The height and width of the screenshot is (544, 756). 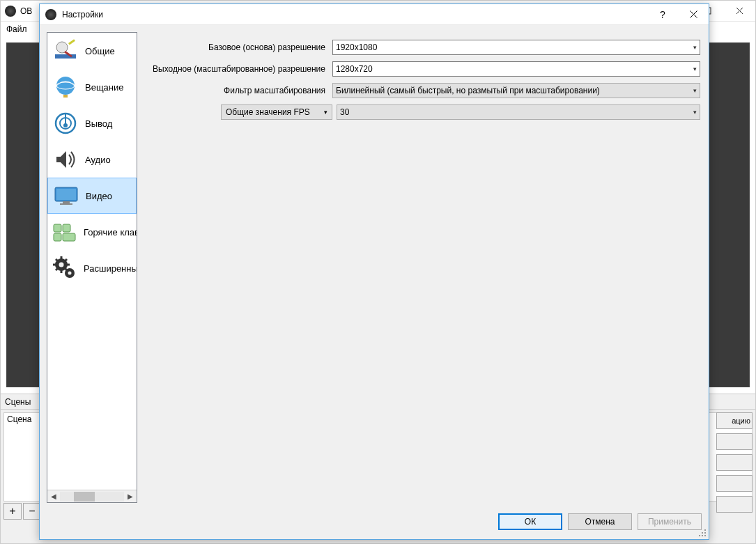 What do you see at coordinates (65, 123) in the screenshot?
I see `output-icon` at bounding box center [65, 123].